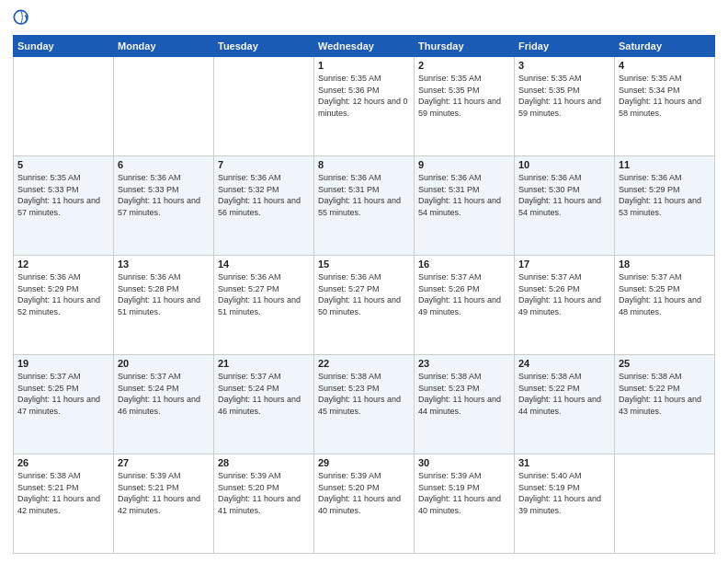 Image resolution: width=728 pixels, height=563 pixels. Describe the element at coordinates (665, 363) in the screenshot. I see `day-number: 25` at that location.